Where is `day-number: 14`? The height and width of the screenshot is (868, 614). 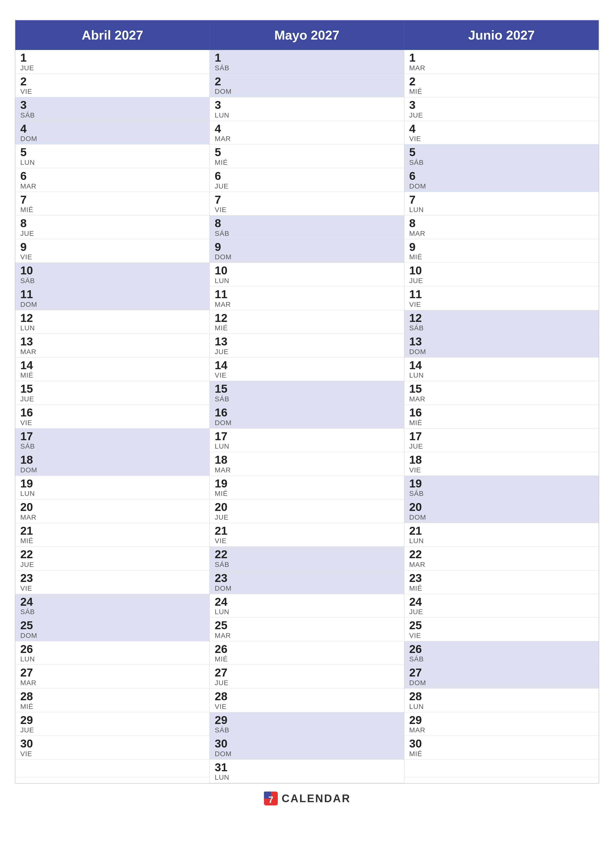
day-number: 14 is located at coordinates (113, 365).